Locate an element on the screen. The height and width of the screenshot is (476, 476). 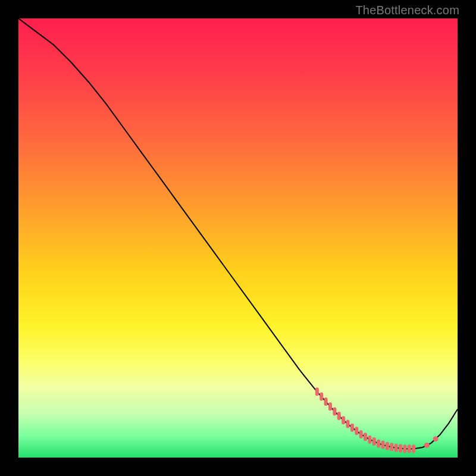
highlight-dots is located at coordinates (431, 442).